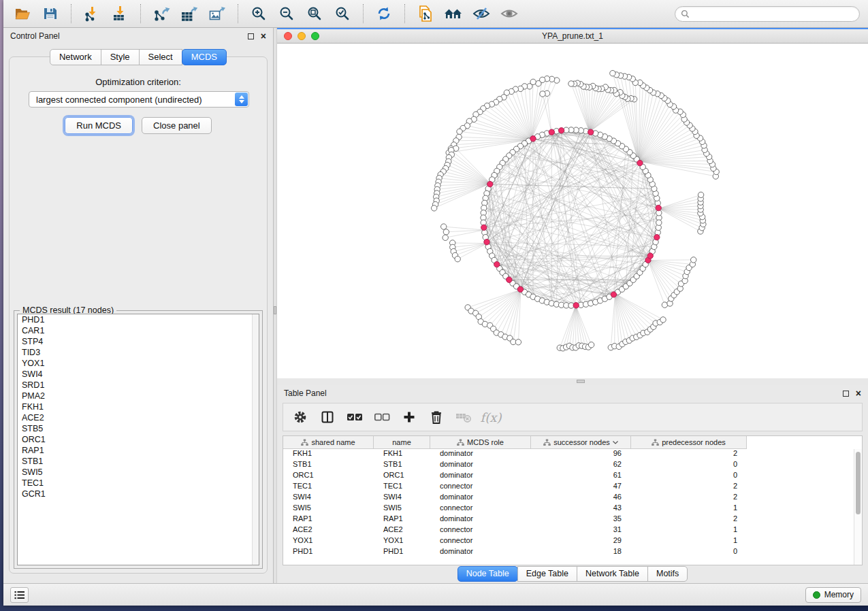 The width and height of the screenshot is (868, 611). What do you see at coordinates (327, 417) in the screenshot?
I see `show-column-panel-icon` at bounding box center [327, 417].